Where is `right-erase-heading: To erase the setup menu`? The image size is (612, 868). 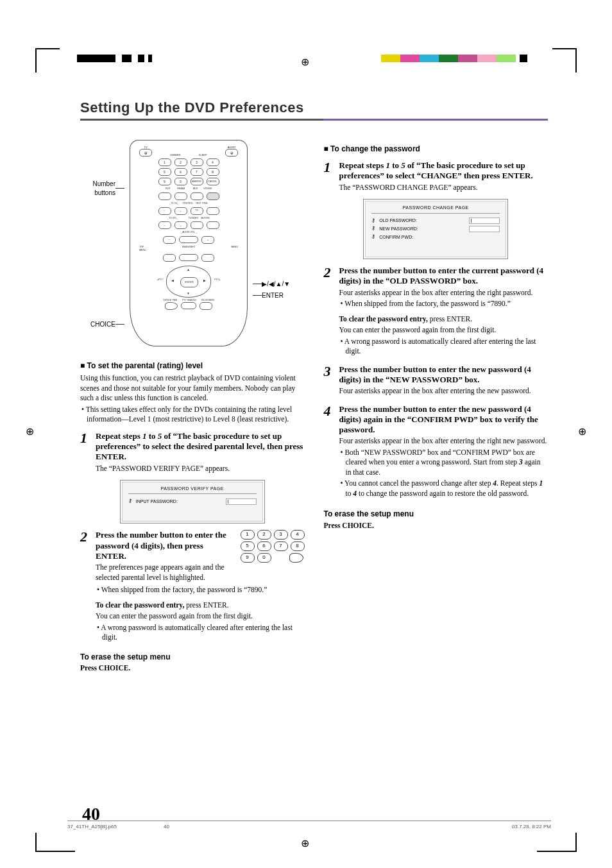
right-erase-heading: To erase the setup menu is located at coordinates (436, 514).